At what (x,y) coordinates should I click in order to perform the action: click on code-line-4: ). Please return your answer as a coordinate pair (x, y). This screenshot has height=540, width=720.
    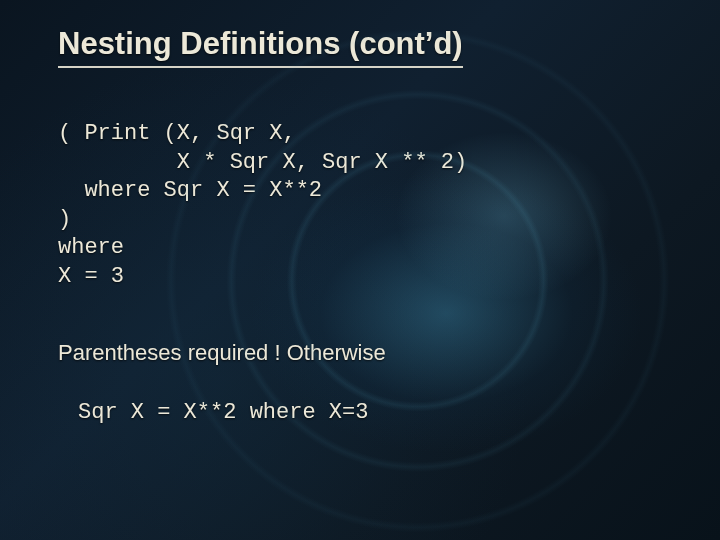
    Looking at the image, I should click on (64, 220).